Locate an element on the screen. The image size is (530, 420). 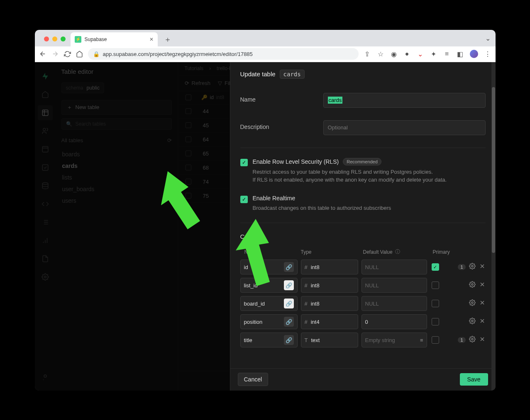
reports-nav-icon is located at coordinates (45, 240).